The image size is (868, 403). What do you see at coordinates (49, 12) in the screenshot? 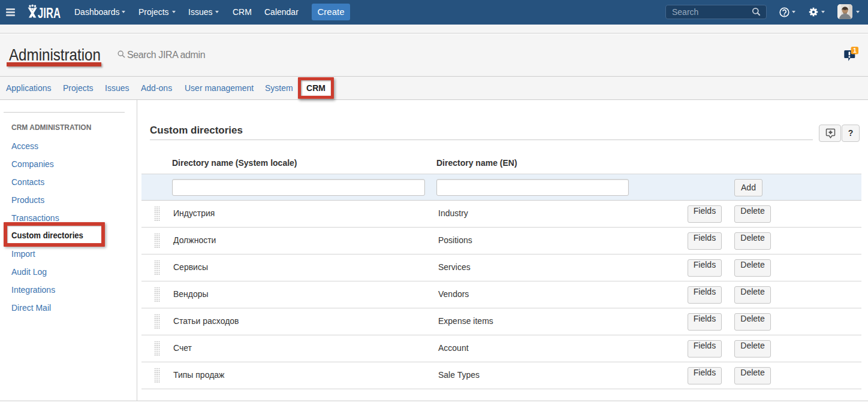
I see `svg-text: JIRA` at bounding box center [49, 12].